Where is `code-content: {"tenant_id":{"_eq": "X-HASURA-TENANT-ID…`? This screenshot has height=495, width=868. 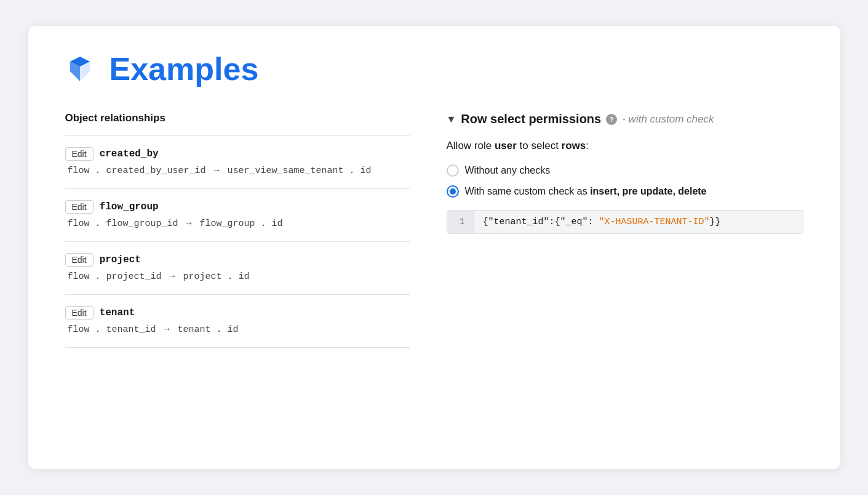
code-content: {"tenant_id":{"_eq": "X-HASURA-TENANT-ID… is located at coordinates (602, 222).